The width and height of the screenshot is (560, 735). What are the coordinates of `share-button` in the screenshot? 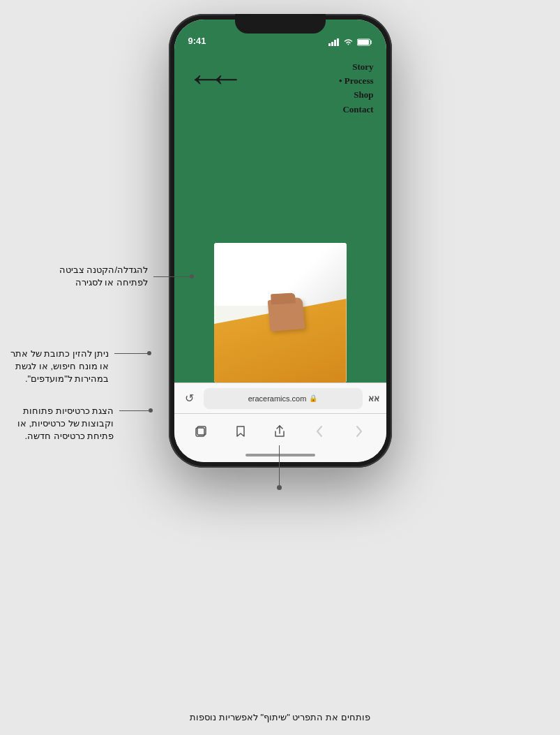 It's located at (280, 431).